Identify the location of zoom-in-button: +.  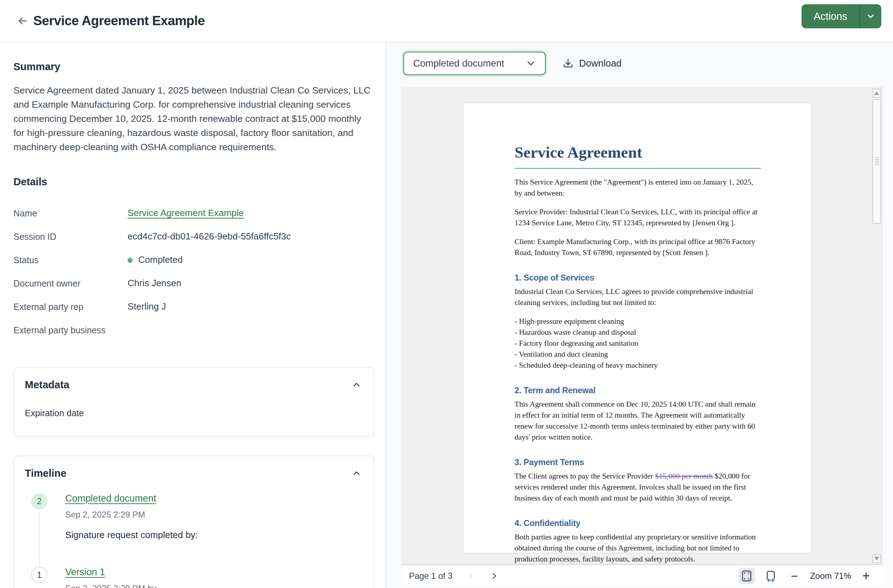
(866, 576).